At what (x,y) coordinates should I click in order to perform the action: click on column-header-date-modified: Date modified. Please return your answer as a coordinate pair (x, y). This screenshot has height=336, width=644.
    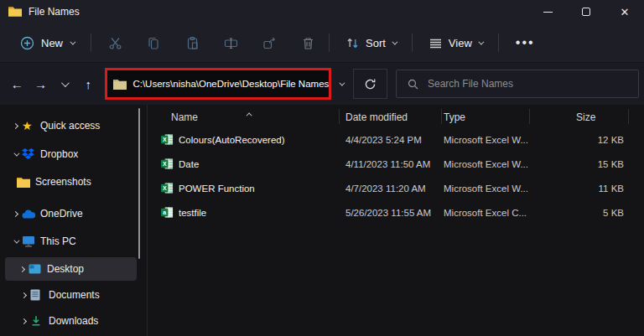
    Looking at the image, I should click on (377, 117).